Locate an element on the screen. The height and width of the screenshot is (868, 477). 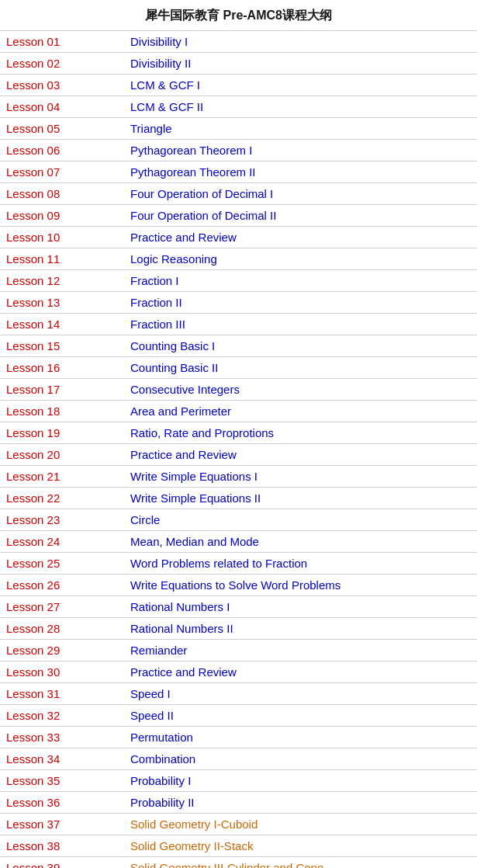
table-row: Lesson 10Practice and Review is located at coordinates (239, 238).